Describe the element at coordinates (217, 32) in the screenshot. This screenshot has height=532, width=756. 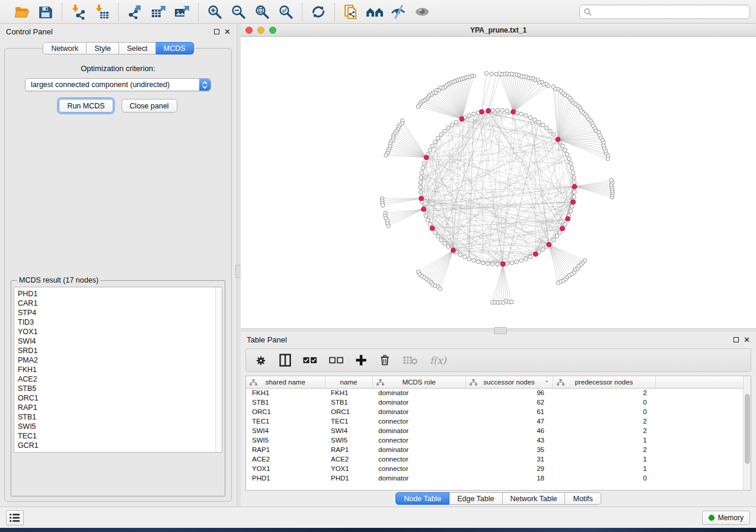
I see `float-panel-icon` at that location.